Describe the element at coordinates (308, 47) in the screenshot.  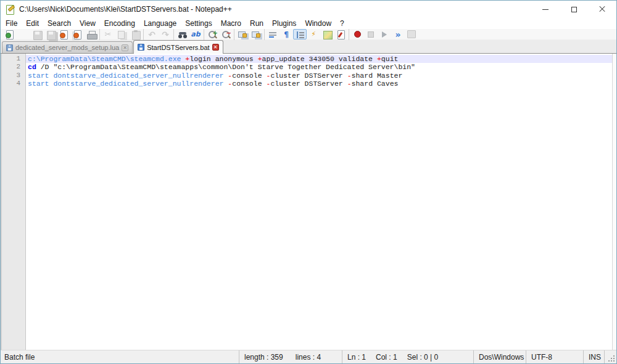
I see `tab-bar: dedicated_server_mods_setup.lua✕StartDST…` at that location.